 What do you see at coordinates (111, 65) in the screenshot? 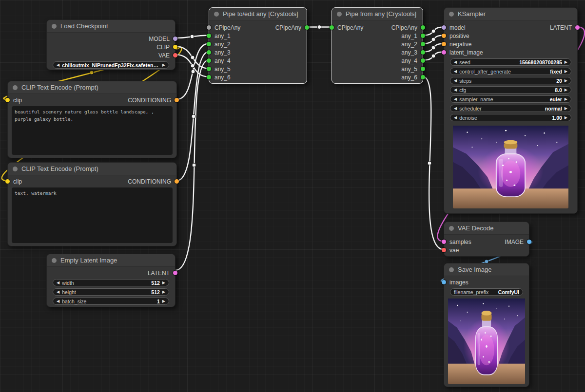
I see `widget-ckpt-name: ◀ chilloutmix_NiPrunedFp32Fix.safetensor…` at bounding box center [111, 65].